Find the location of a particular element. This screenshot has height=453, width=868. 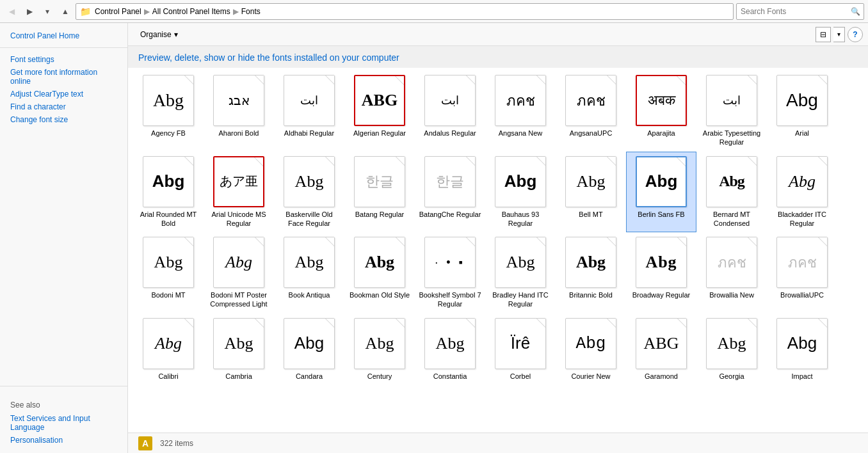

font-name: Candara is located at coordinates (309, 376).